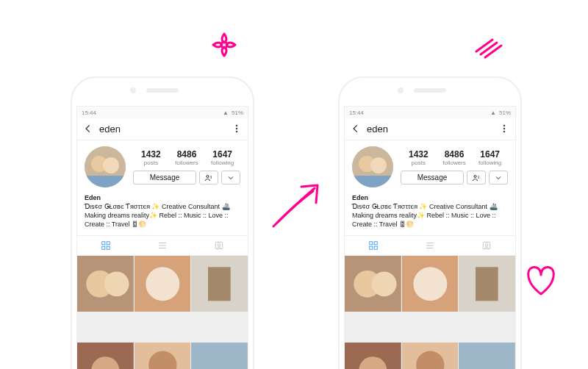 This screenshot has width=588, height=369. I want to click on stats-block: 1432posts 8486followers 1647following Me…, so click(454, 167).